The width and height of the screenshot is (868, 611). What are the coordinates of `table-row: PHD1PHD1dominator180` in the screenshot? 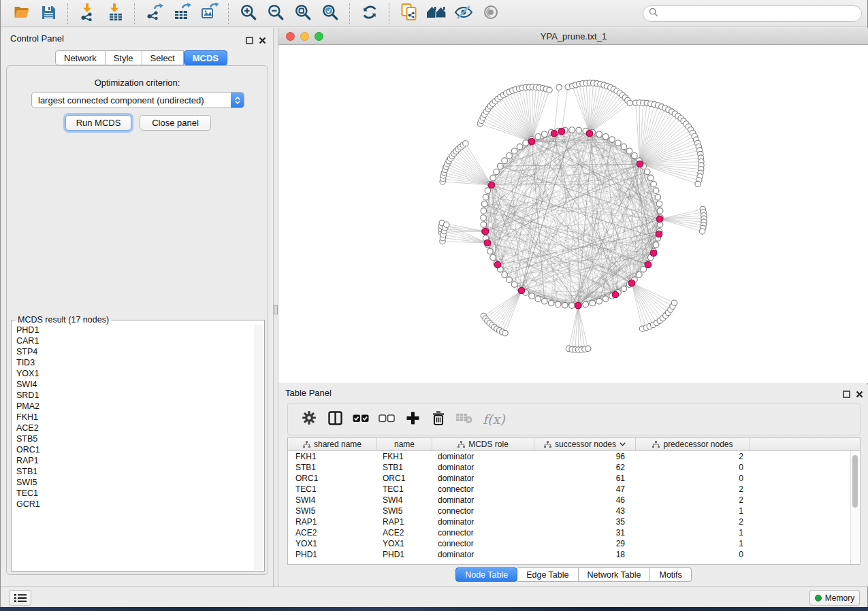 It's located at (574, 555).